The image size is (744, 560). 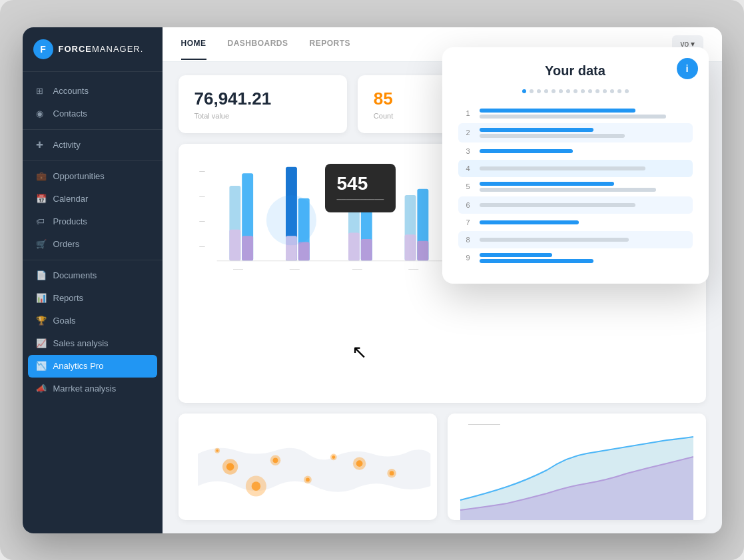 I want to click on tooltip-sub: ──────────, so click(x=361, y=200).